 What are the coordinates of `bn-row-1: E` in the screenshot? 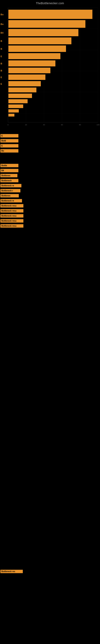 It's located at (50, 136).